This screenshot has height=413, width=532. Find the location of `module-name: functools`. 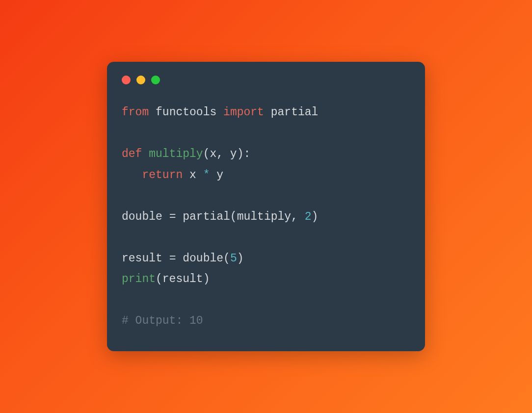

module-name: functools is located at coordinates (186, 112).